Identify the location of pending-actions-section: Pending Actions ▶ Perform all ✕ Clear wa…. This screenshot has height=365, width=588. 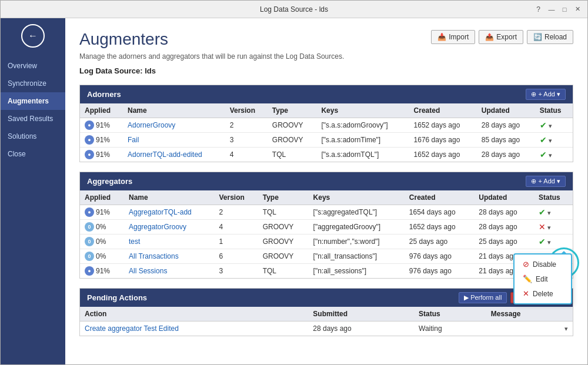
(326, 312).